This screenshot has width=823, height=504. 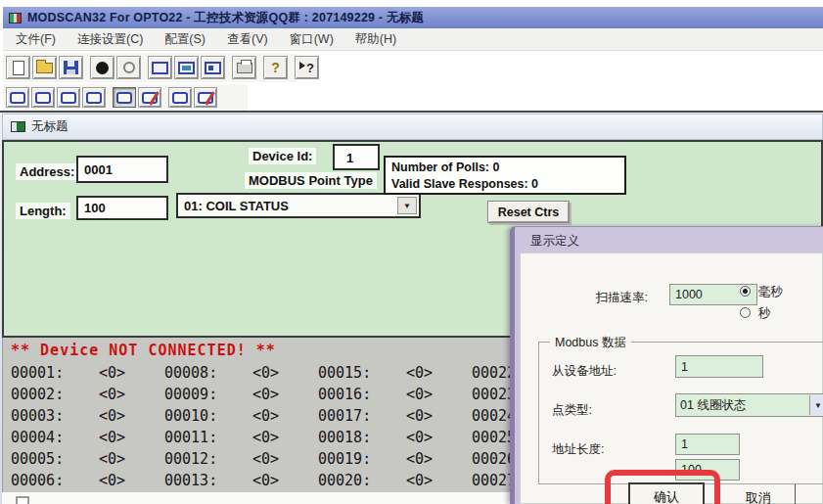 I want to click on menu-item-1: 文件(F), so click(x=35, y=39).